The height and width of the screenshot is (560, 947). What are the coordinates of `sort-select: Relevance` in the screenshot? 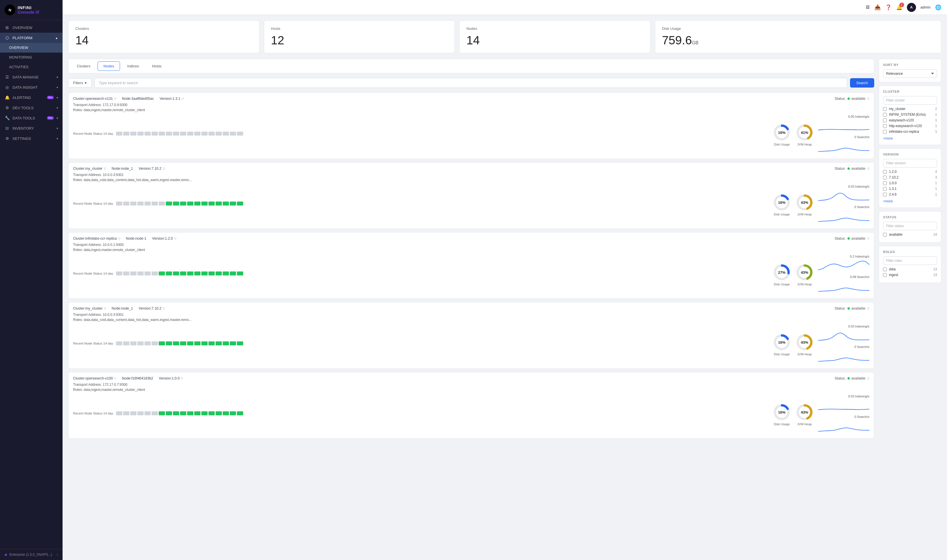 It's located at (910, 74).